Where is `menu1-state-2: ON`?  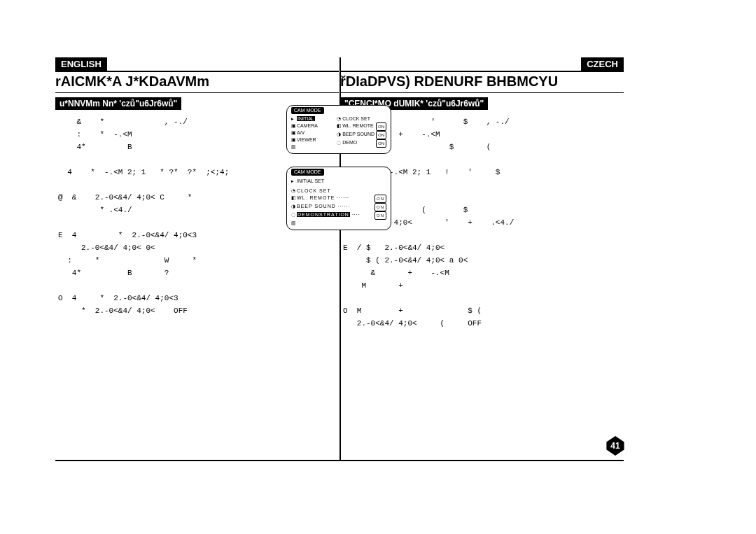 menu1-state-2: ON is located at coordinates (381, 135).